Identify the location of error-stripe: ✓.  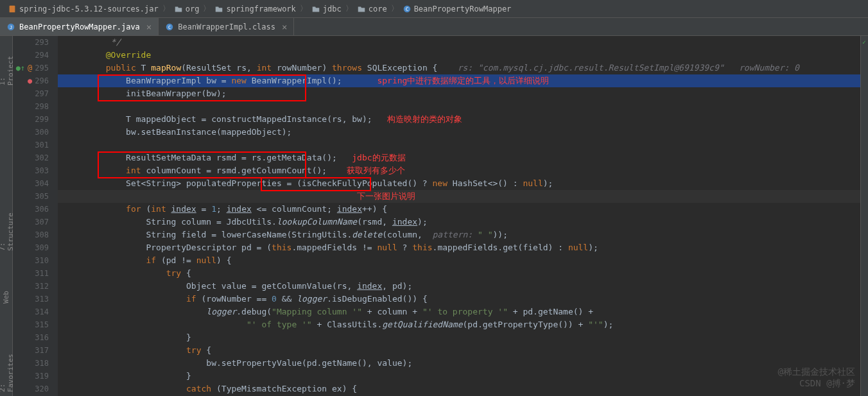
(864, 216).